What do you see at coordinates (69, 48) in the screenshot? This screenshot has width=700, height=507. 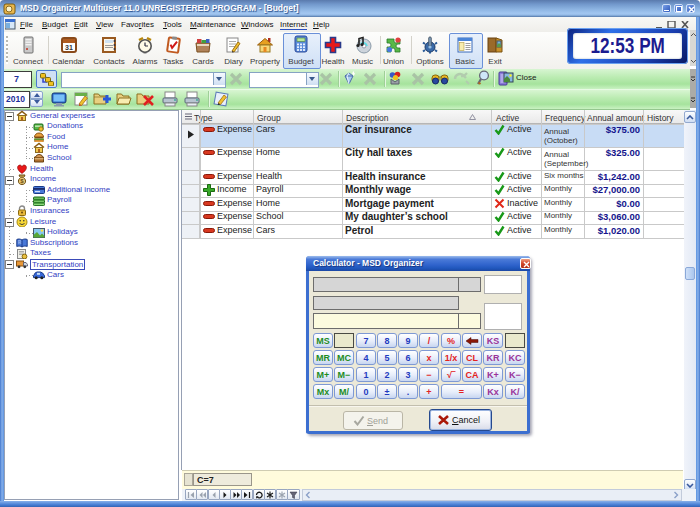 I see `svg-text: 31` at bounding box center [69, 48].